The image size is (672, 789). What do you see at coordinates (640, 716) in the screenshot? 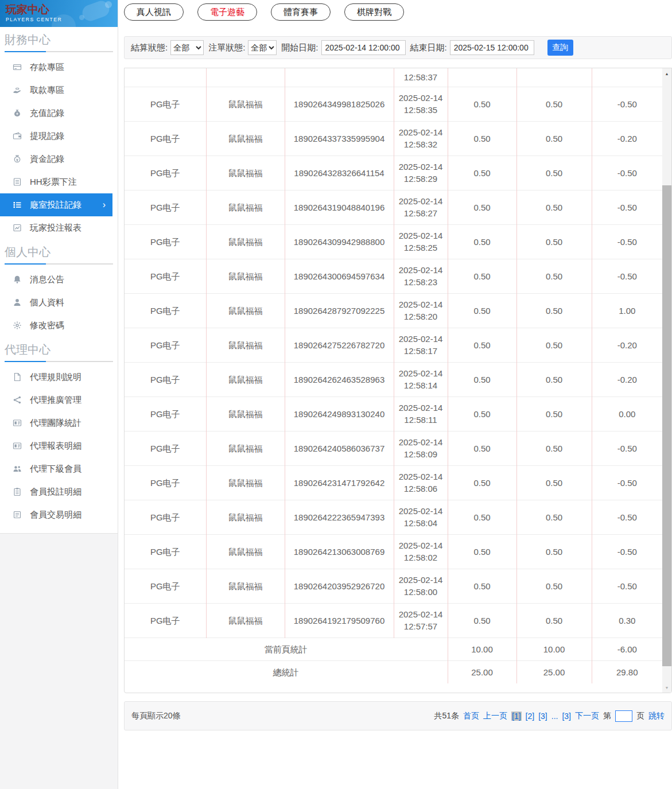
I see `jump-suffix-text: 页` at bounding box center [640, 716].